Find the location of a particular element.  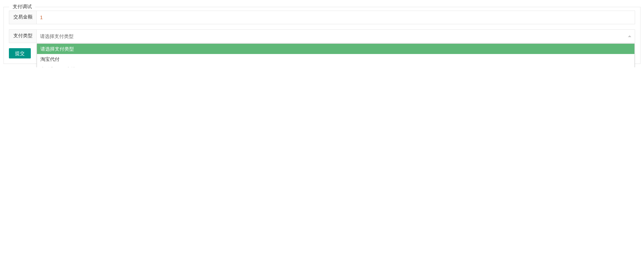

payment-type-row: 支付类型 请选择支付类型 请选择支付类型淘宝代付支付宝固码(支持H5)微信固码拼… is located at coordinates (322, 36).